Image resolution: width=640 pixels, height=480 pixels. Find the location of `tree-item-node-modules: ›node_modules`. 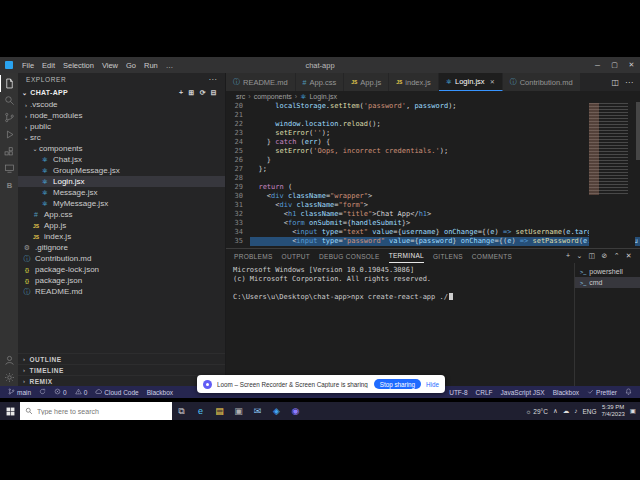

tree-item-node-modules: ›node_modules is located at coordinates (122, 116).